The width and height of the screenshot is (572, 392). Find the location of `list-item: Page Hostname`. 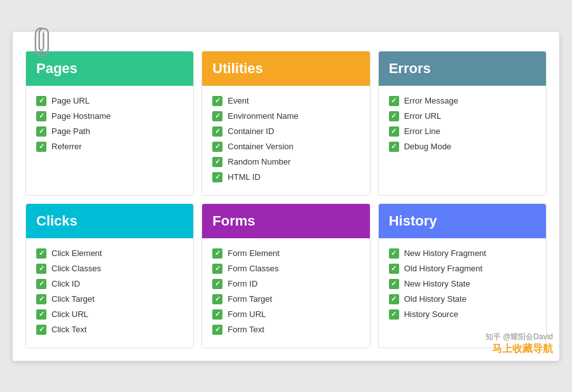

list-item: Page Hostname is located at coordinates (109, 116).